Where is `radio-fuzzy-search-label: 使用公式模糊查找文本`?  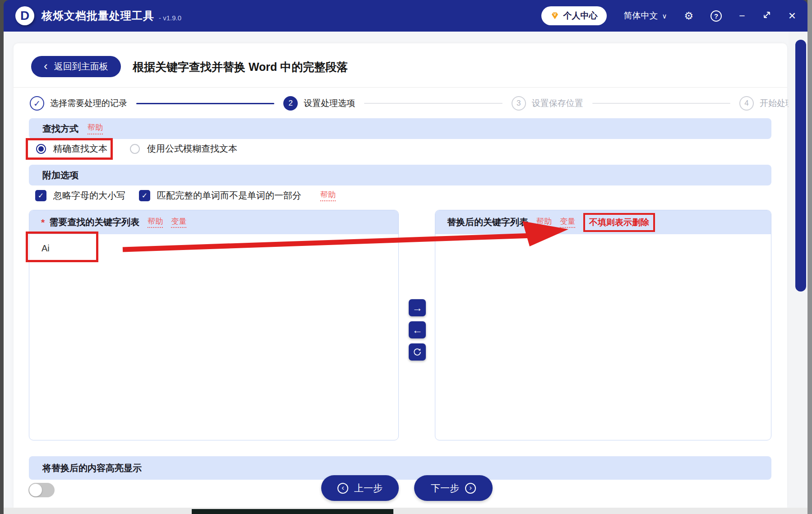 radio-fuzzy-search-label: 使用公式模糊查找文本 is located at coordinates (192, 149).